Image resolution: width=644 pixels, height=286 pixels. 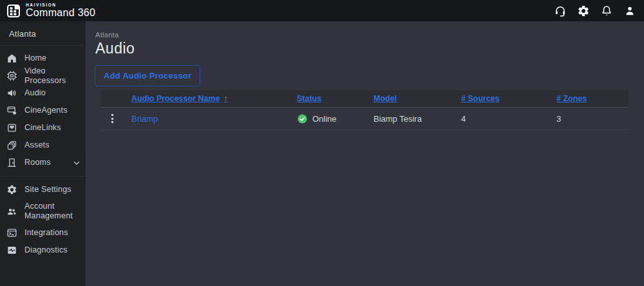 I want to click on layers-icon, so click(x=12, y=146).